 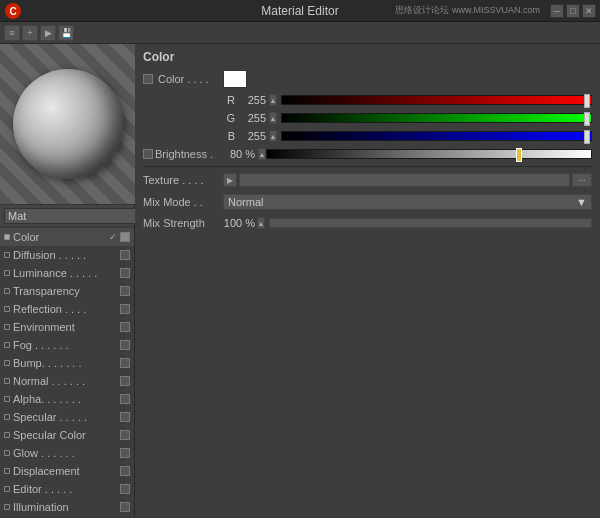 I want to click on prop-item-transparency: Transparency, so click(x=67, y=291).